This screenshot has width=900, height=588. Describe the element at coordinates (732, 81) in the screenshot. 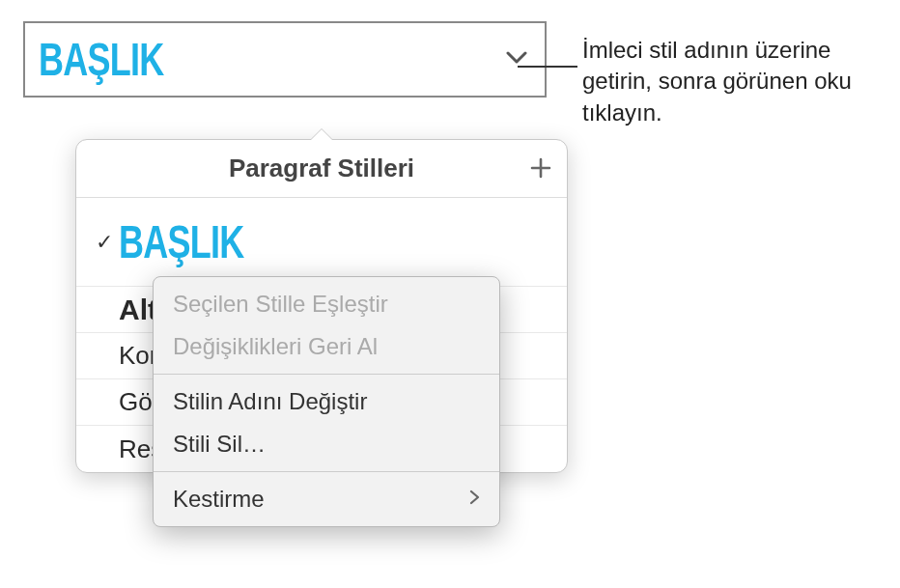

I see `callout-text: İmleci stil adının üzerine getirin, sonr…` at that location.